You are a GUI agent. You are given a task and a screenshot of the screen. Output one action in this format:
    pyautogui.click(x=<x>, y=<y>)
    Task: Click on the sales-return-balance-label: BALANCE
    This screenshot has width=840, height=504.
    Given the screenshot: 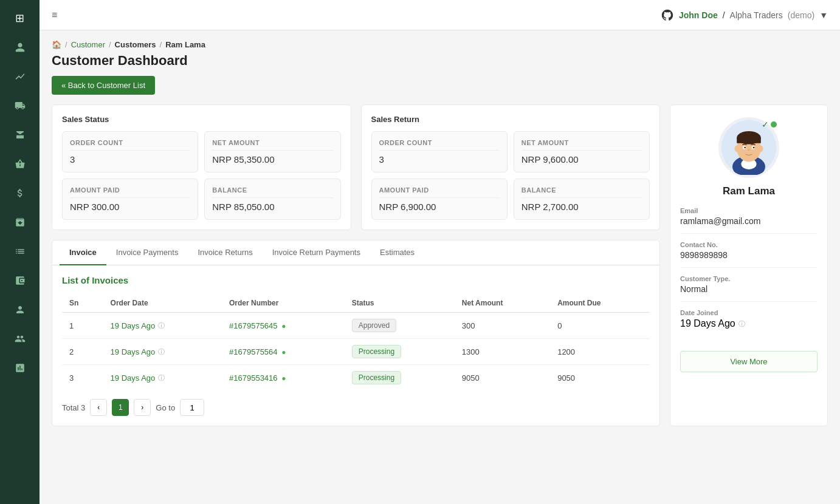 What is the action you would take?
    pyautogui.click(x=582, y=192)
    